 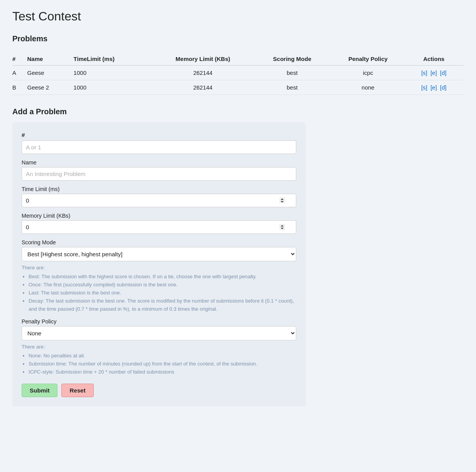 What do you see at coordinates (50, 59) in the screenshot?
I see `col-name: Name` at bounding box center [50, 59].